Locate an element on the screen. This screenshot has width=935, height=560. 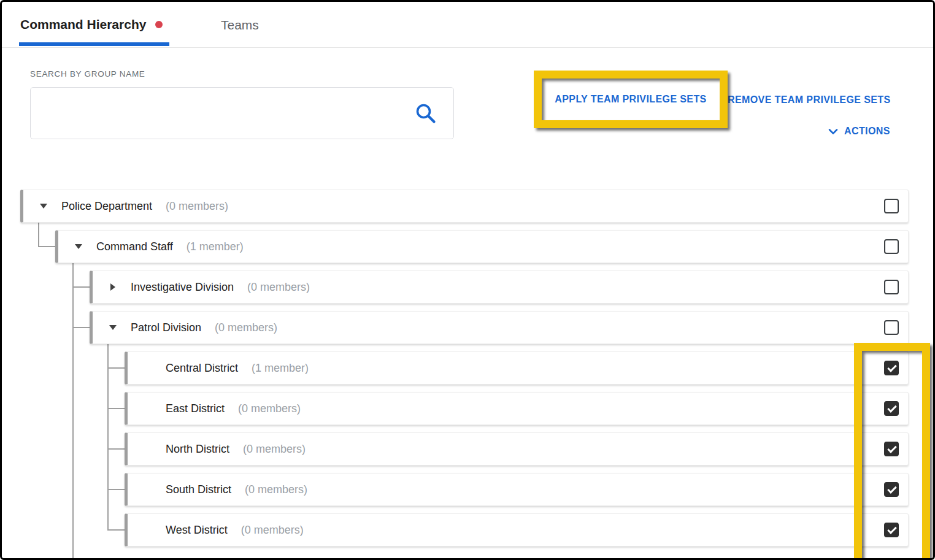
tree-row: Command Staff (1 member) is located at coordinates (482, 247).